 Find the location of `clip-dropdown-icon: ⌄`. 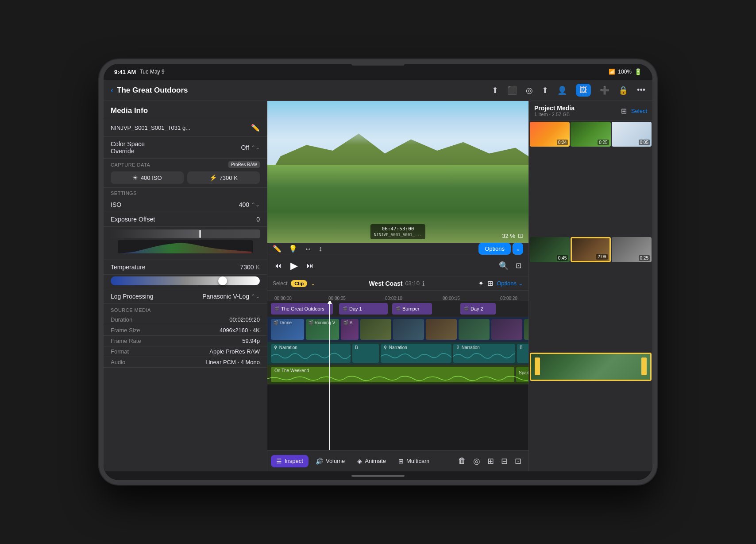

clip-dropdown-icon: ⌄ is located at coordinates (313, 284).